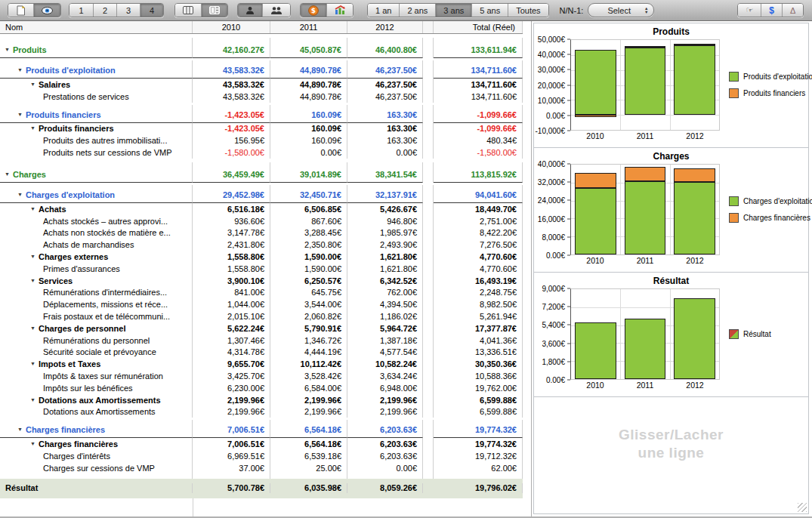 The image size is (812, 518). I want to click on table-row: ▼Produits d'exploitation43,583.32€44,890…, so click(261, 69).